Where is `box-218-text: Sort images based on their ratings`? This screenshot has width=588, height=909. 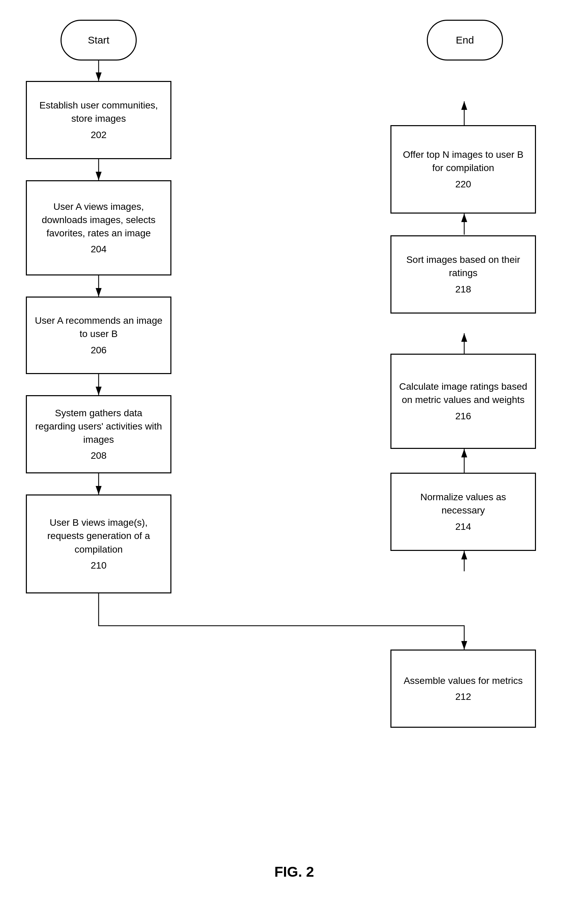 box-218-text: Sort images based on their ratings is located at coordinates (463, 266).